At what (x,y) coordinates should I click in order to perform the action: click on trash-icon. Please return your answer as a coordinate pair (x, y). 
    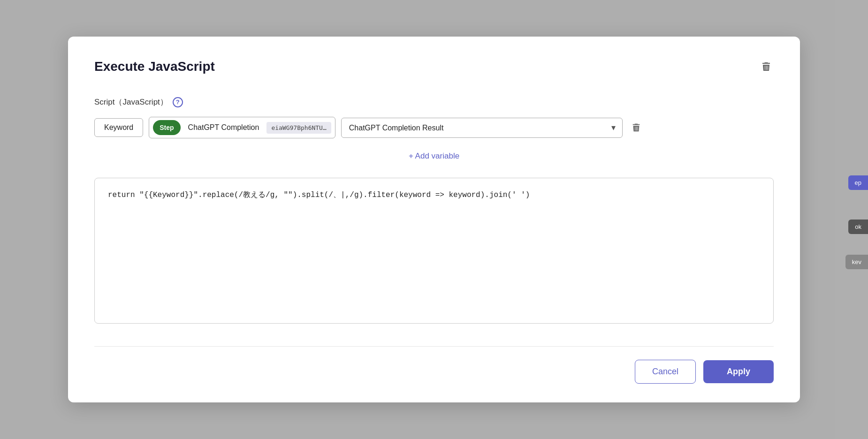
    Looking at the image, I should click on (766, 67).